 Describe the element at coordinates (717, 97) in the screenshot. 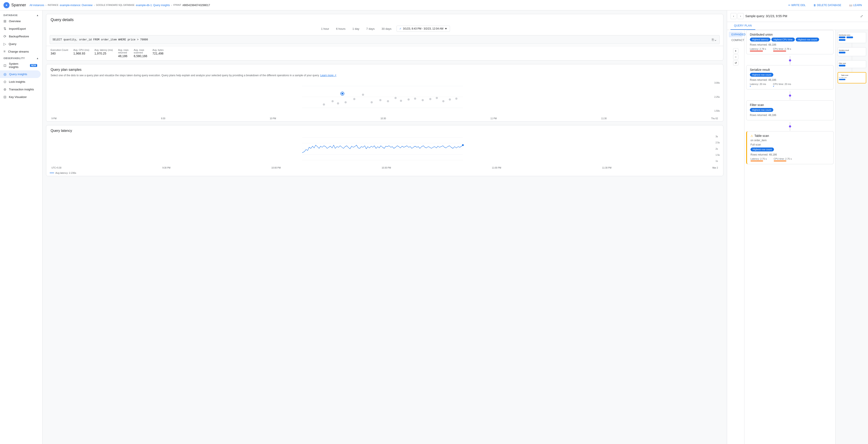

I see `scatter-y-labels: 3.00s 2.25s 1.50s` at that location.